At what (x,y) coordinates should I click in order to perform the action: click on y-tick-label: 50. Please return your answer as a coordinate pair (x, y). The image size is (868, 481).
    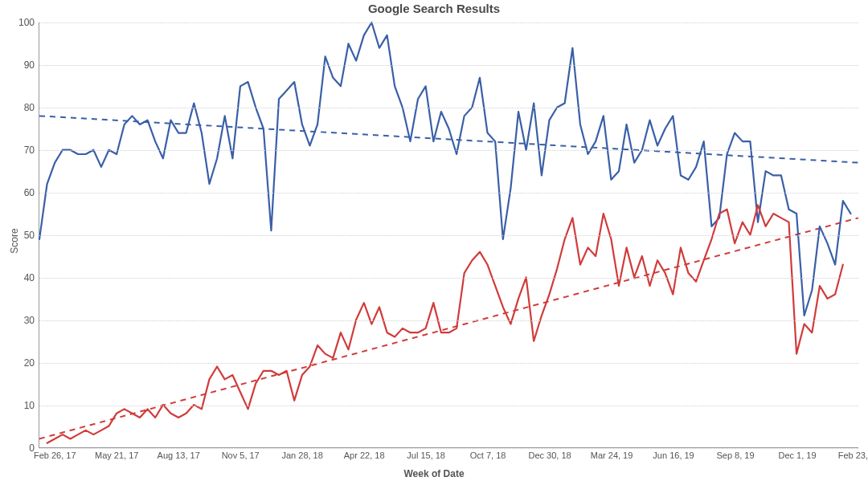
    Looking at the image, I should click on (32, 235).